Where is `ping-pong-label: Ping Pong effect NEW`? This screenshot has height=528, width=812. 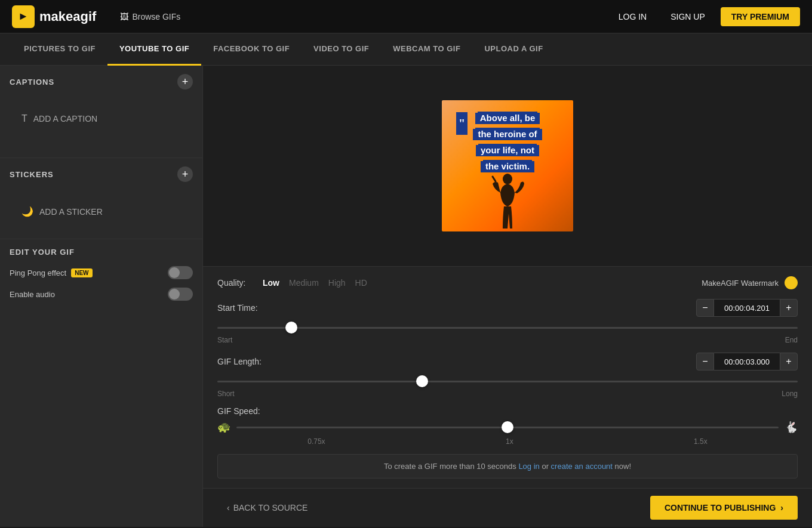
ping-pong-label: Ping Pong effect NEW is located at coordinates (51, 273).